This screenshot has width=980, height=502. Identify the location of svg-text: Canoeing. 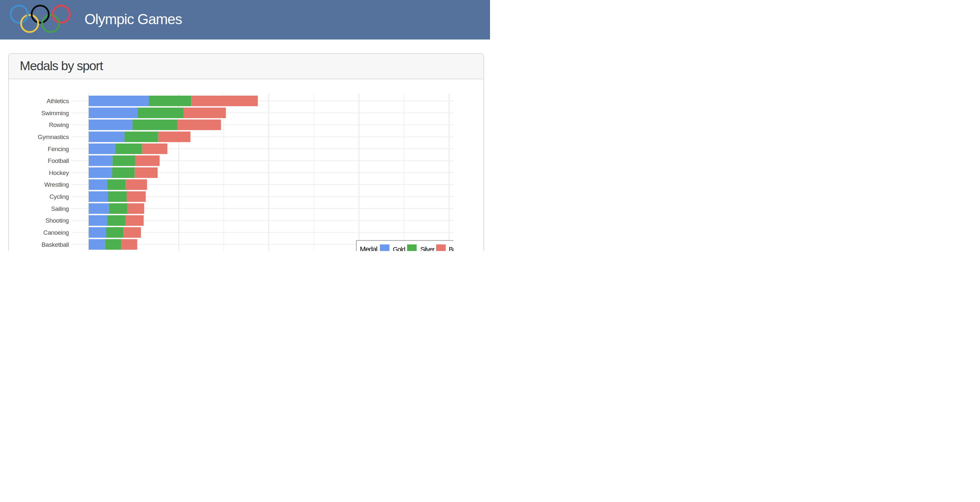
(56, 233).